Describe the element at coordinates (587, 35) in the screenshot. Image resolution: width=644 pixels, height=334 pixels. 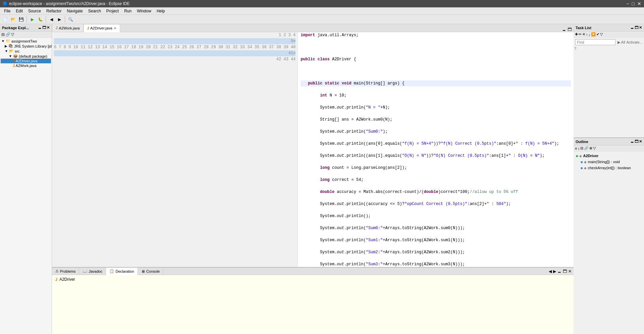
I see `task-move-up: ↑` at that location.